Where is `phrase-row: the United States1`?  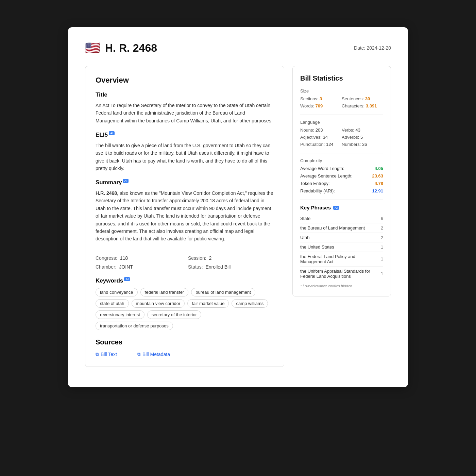
phrase-row: the United States1 is located at coordinates (342, 247).